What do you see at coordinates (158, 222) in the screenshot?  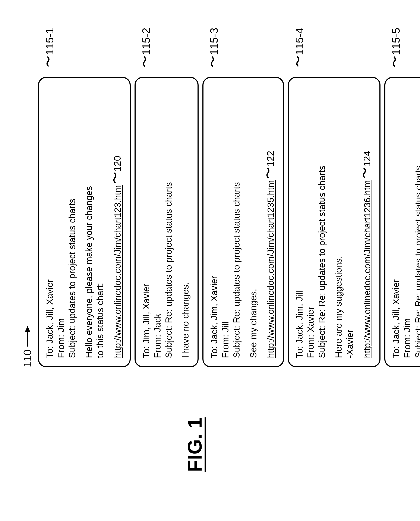 I see `email-from: From: Jack` at bounding box center [158, 222].